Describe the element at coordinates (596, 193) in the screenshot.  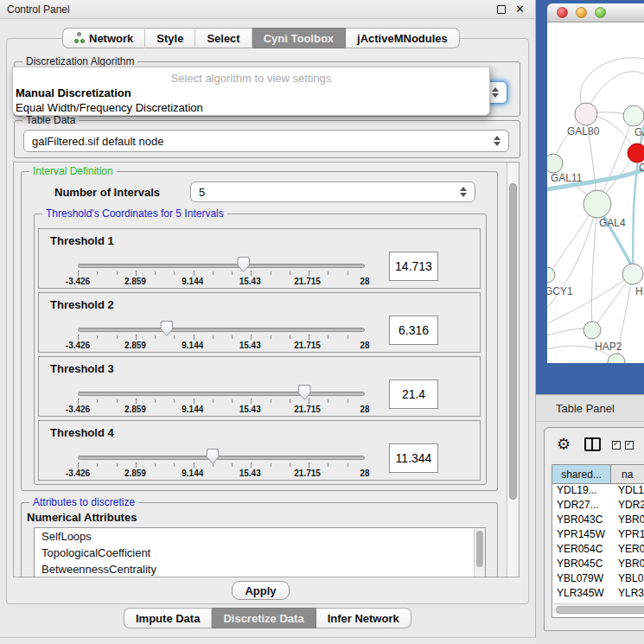
I see `network-canvas: GAL80GACGAL11GAL4GCY1HHAP2` at that location.